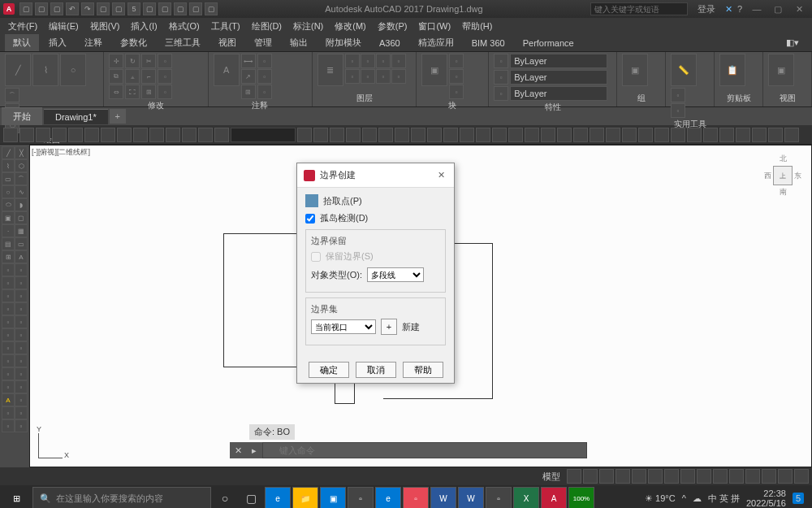 Image resolution: width=812 pixels, height=508 pixels. What do you see at coordinates (729, 10) in the screenshot?
I see `exchange-icon: ✕` at bounding box center [729, 10].